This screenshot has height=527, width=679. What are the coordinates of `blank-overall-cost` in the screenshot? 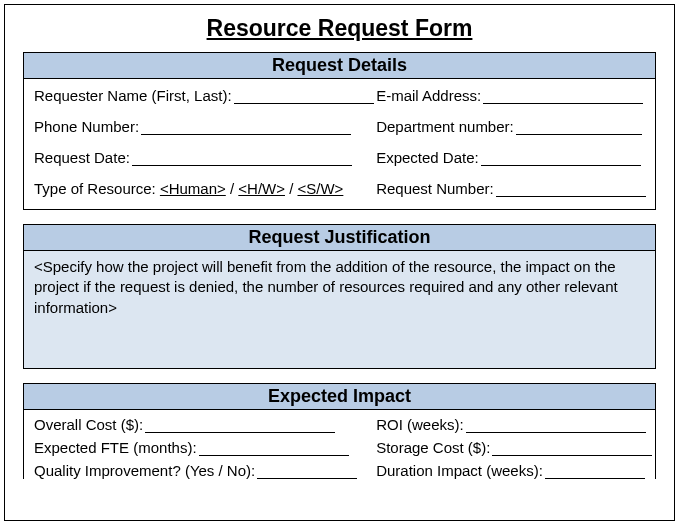 It's located at (240, 426).